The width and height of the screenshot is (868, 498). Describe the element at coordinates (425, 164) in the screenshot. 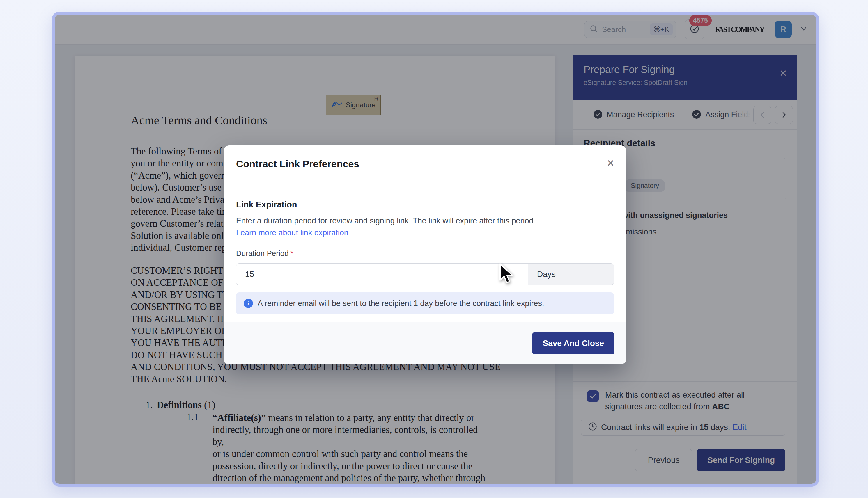

I see `modal-title: Contract Link Preferences` at that location.